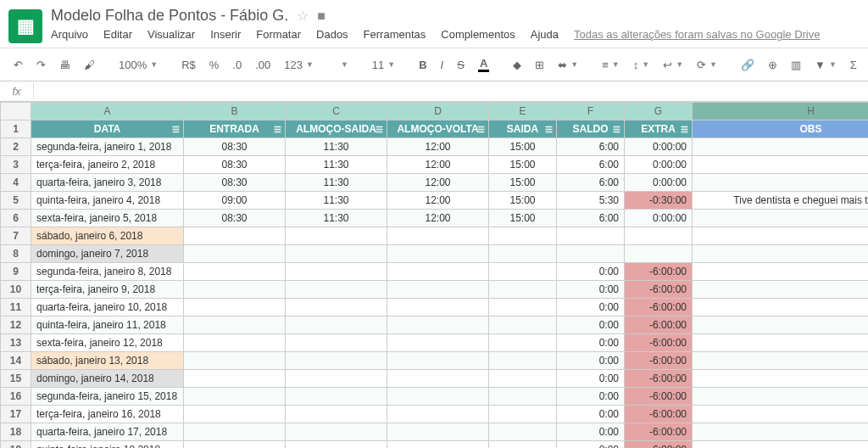 This screenshot has height=448, width=868. What do you see at coordinates (568, 64) in the screenshot?
I see `merge-button: ⬌▼` at bounding box center [568, 64].